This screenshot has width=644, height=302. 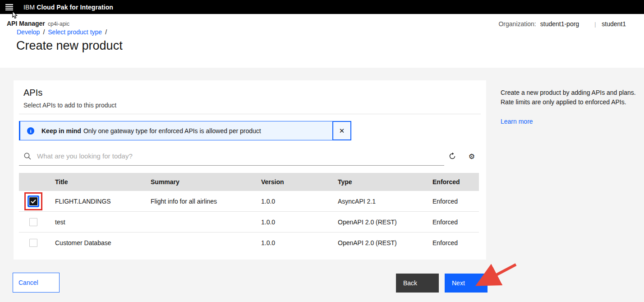 I want to click on search-bar, so click(x=232, y=156).